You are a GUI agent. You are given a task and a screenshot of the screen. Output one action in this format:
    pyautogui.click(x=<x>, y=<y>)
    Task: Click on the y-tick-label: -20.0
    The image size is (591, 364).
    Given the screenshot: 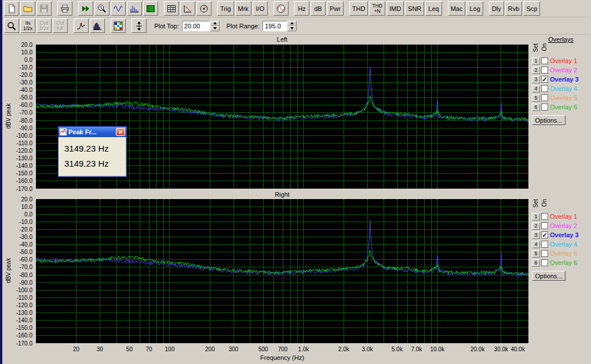 What is the action you would take?
    pyautogui.click(x=25, y=75)
    